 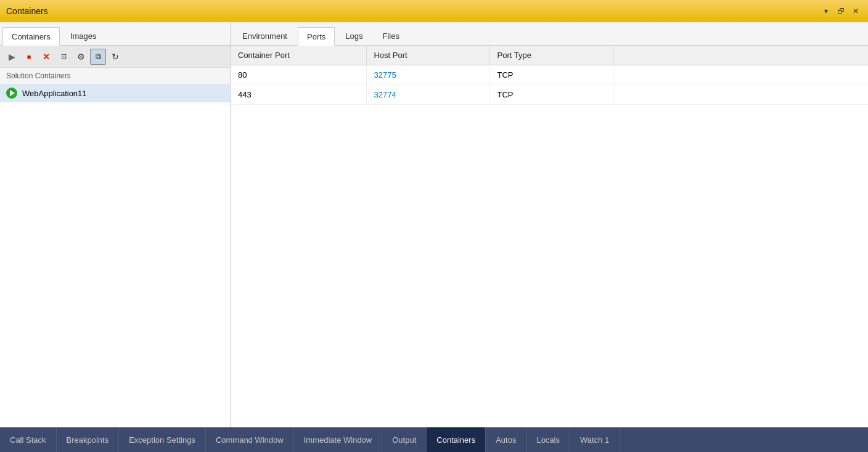 What do you see at coordinates (265, 36) in the screenshot?
I see `tab-environment: Environment` at bounding box center [265, 36].